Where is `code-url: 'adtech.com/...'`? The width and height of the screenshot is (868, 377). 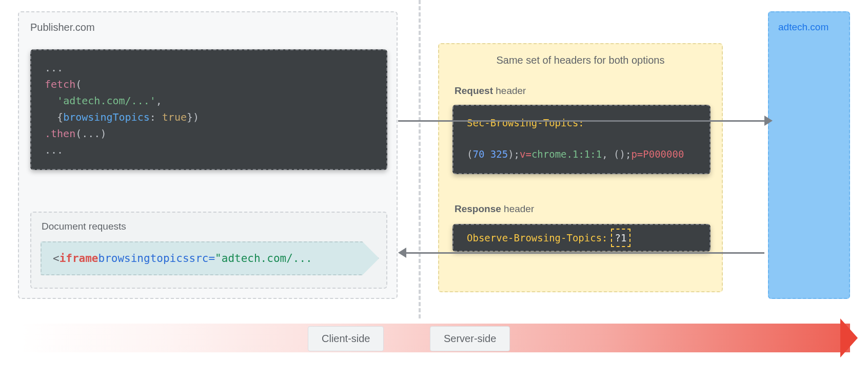
code-url: 'adtech.com/...' is located at coordinates (107, 101).